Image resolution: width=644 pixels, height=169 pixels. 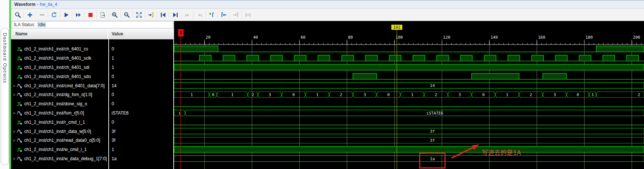 I want to click on run-trigger-immediate-button, so click(x=78, y=15).